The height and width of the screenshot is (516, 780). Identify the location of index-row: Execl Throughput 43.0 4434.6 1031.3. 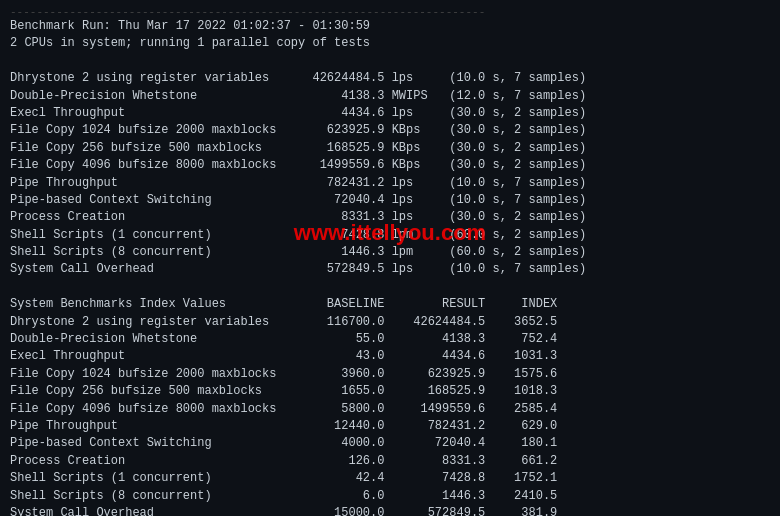
(390, 356).